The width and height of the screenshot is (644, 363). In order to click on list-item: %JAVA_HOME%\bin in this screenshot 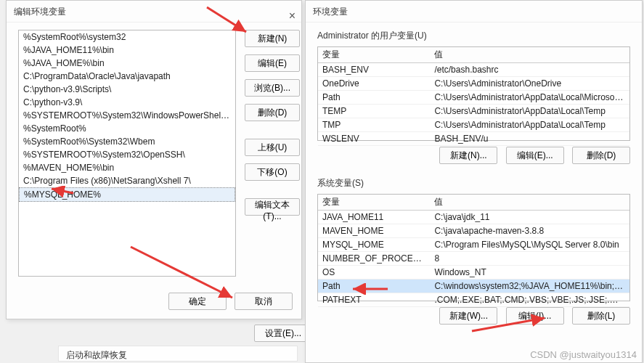, I will do `click(127, 63)`.